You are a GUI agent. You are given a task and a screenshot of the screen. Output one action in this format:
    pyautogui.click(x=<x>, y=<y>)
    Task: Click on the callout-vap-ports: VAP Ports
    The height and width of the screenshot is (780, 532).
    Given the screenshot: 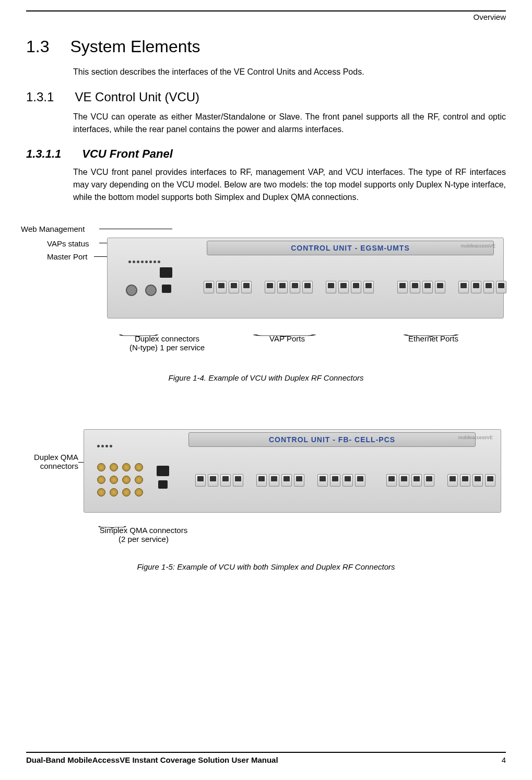 What is the action you would take?
    pyautogui.click(x=287, y=338)
    